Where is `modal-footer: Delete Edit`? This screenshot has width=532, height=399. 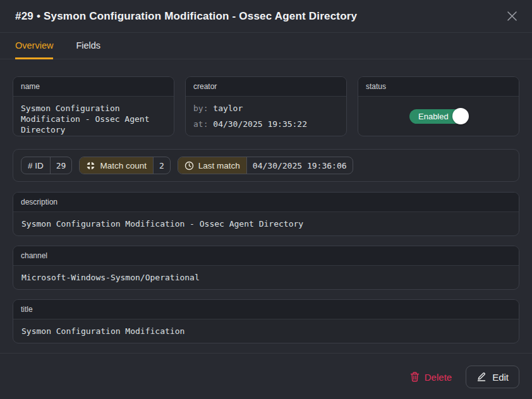
modal-footer: Delete Edit is located at coordinates (266, 376).